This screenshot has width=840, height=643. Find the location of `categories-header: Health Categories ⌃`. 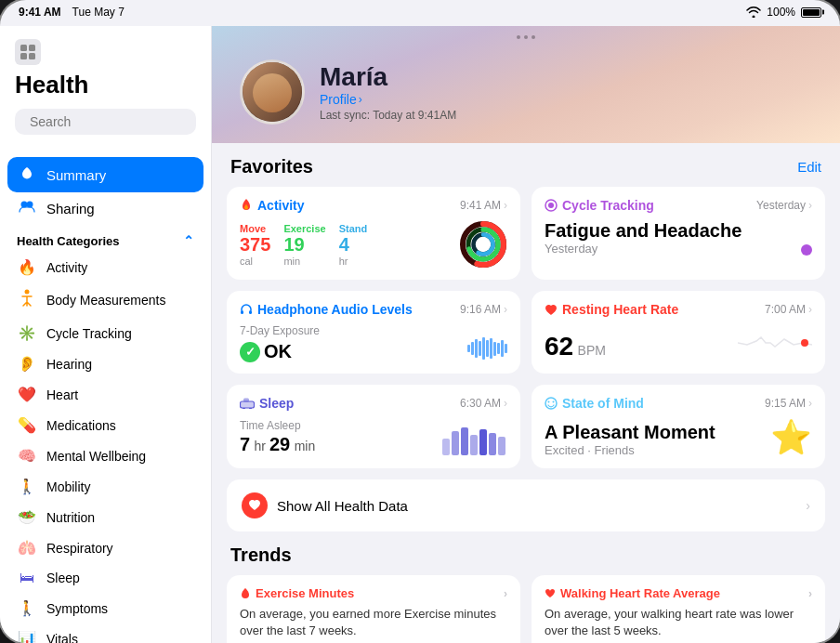

categories-header: Health Categories ⌃ is located at coordinates (106, 238).